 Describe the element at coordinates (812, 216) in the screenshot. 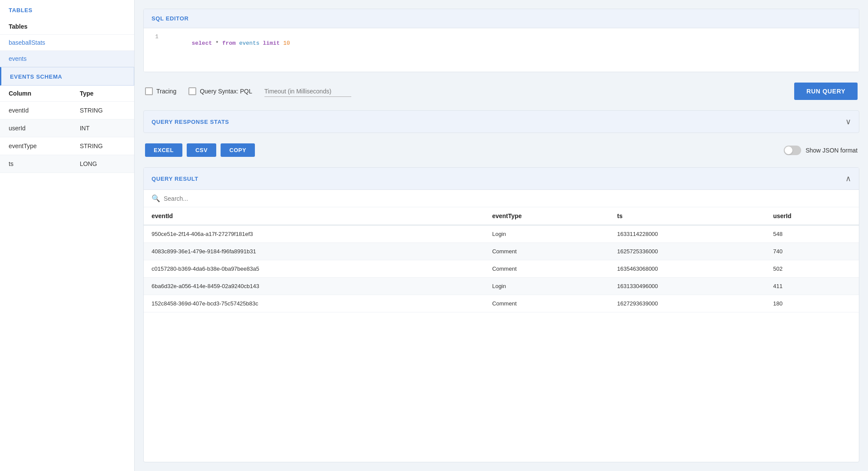

I see `result-col-header: userId` at that location.